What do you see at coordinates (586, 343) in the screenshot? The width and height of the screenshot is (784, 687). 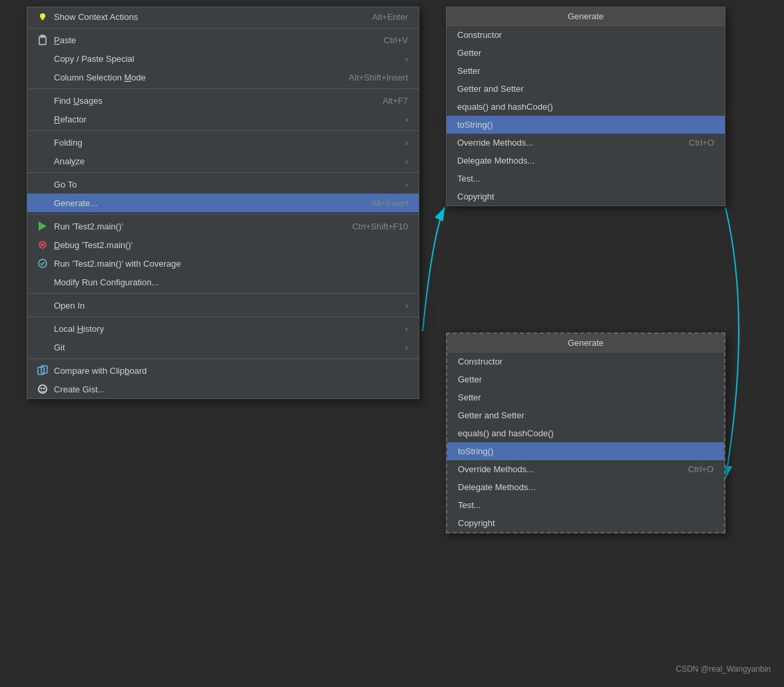 I see `generate-panel-bottom-title: Generate` at bounding box center [586, 343].